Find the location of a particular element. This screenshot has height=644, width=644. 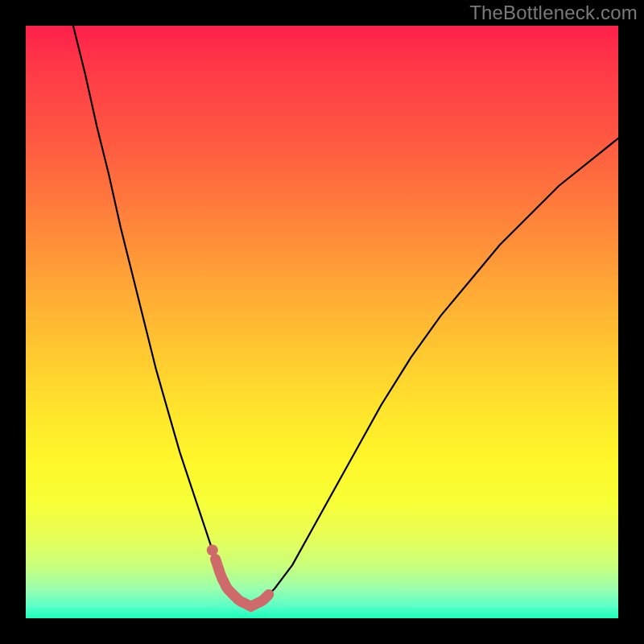

watermark-text: TheBottleneck.com is located at coordinates (554, 13).